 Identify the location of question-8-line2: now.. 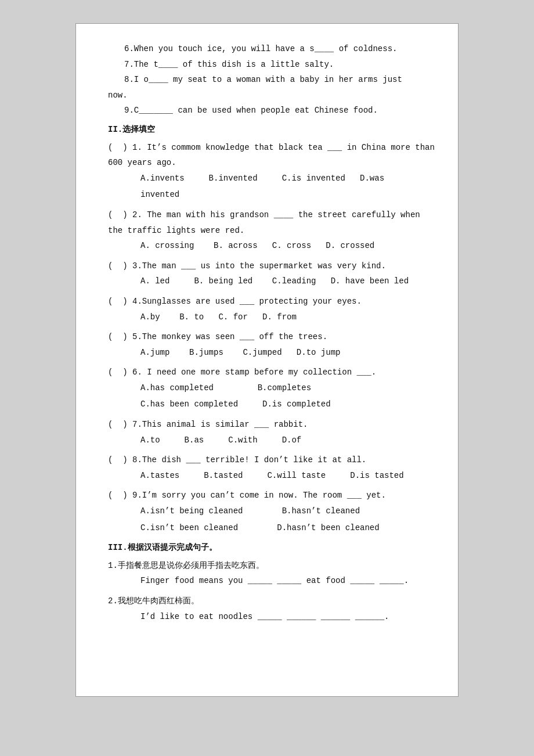
(273, 95).